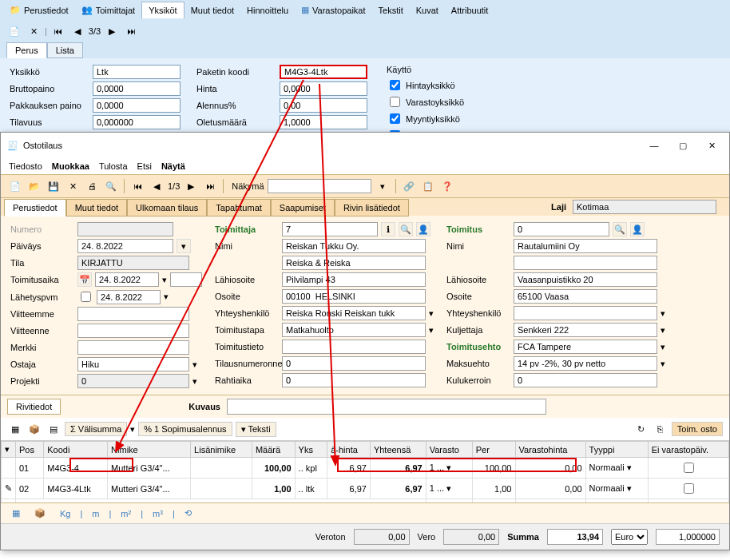 The image size is (730, 560). What do you see at coordinates (149, 450) in the screenshot?
I see `th-nimike: Nimike` at bounding box center [149, 450].